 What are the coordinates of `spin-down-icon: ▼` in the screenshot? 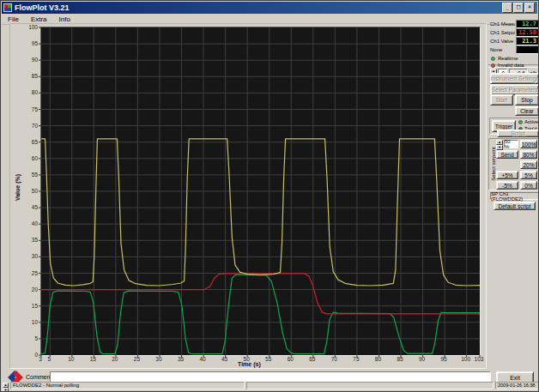 It's located at (5, 389).